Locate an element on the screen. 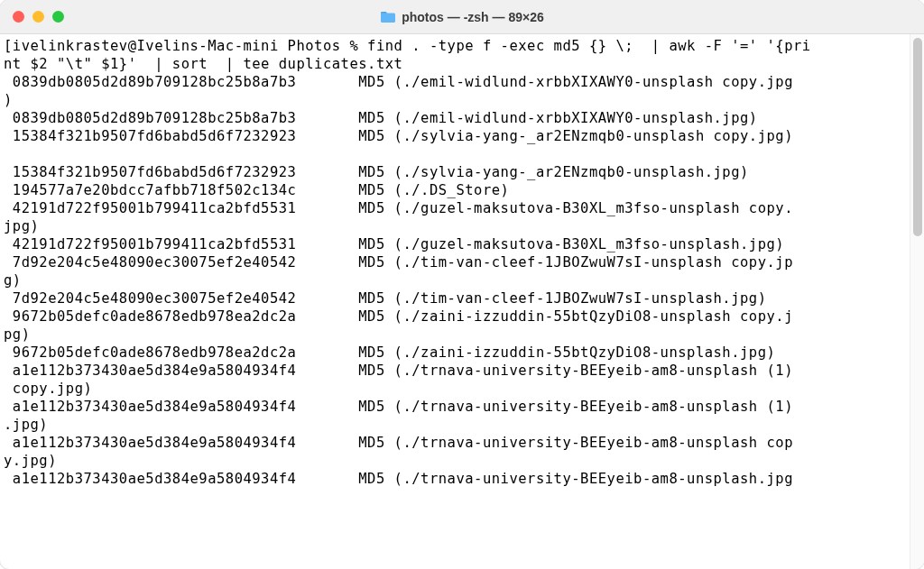 This screenshot has height=569, width=924. title-bar: photos — -zsh — 89×26 is located at coordinates (462, 17).